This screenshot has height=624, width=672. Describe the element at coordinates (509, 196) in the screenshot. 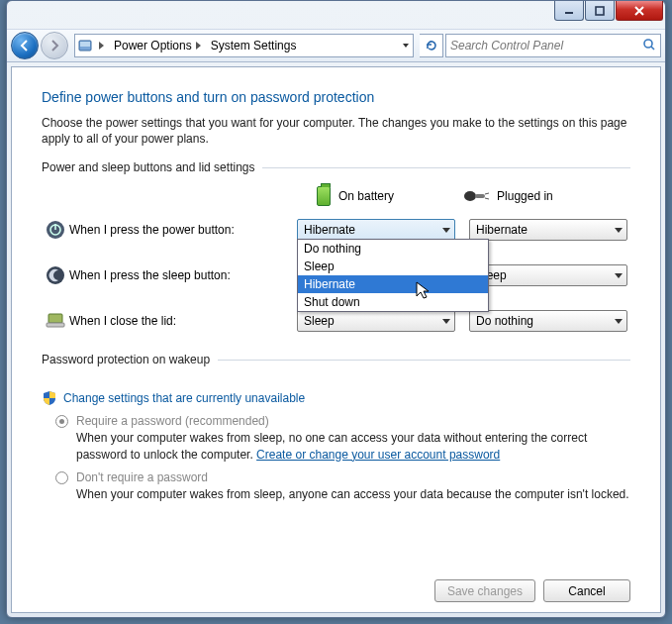

I see `column-plugged-in: Plugged in` at that location.